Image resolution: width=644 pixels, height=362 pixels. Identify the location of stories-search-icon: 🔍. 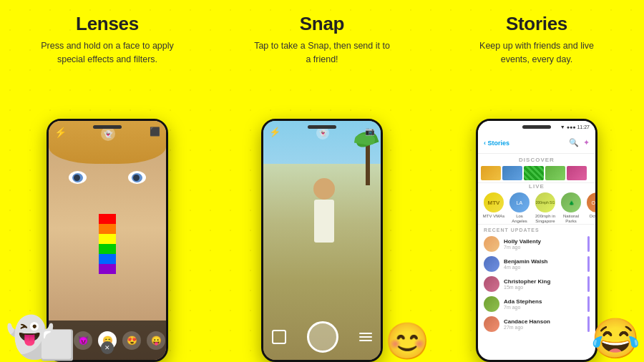
(574, 143).